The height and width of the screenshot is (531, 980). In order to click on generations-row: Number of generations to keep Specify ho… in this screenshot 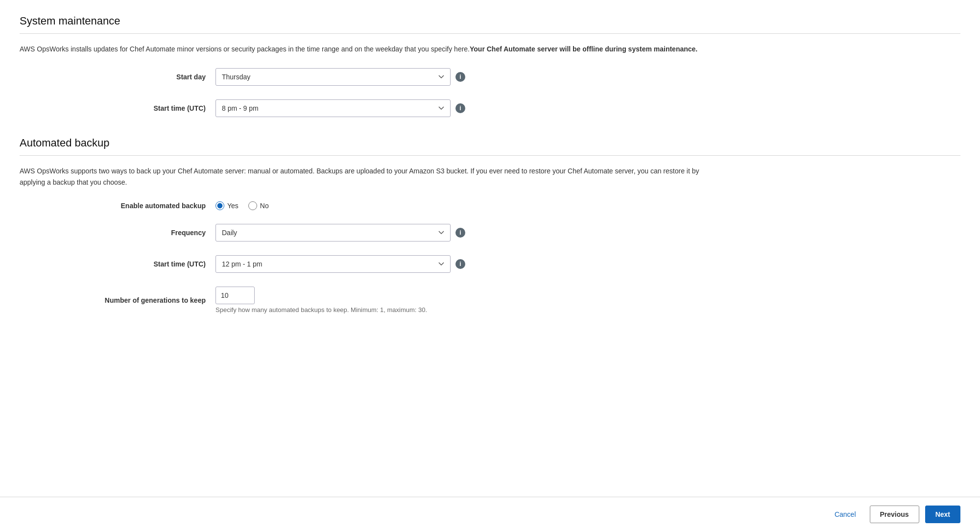, I will do `click(490, 300)`.